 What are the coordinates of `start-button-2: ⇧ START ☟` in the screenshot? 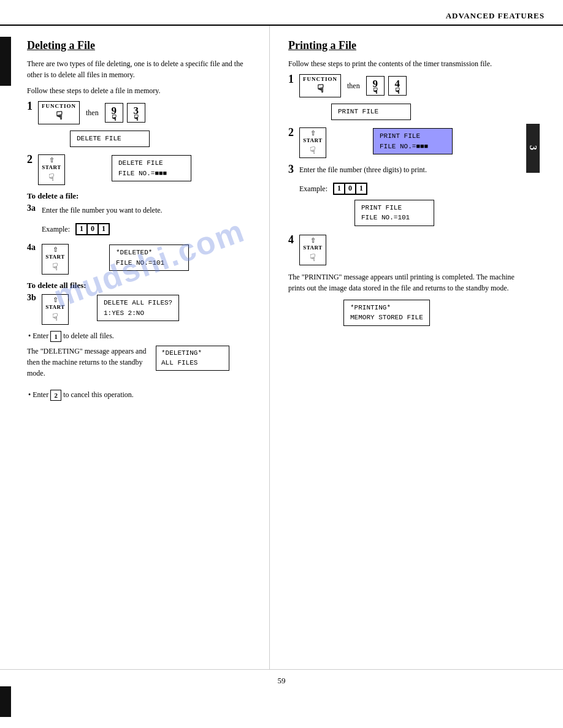 It's located at (52, 170).